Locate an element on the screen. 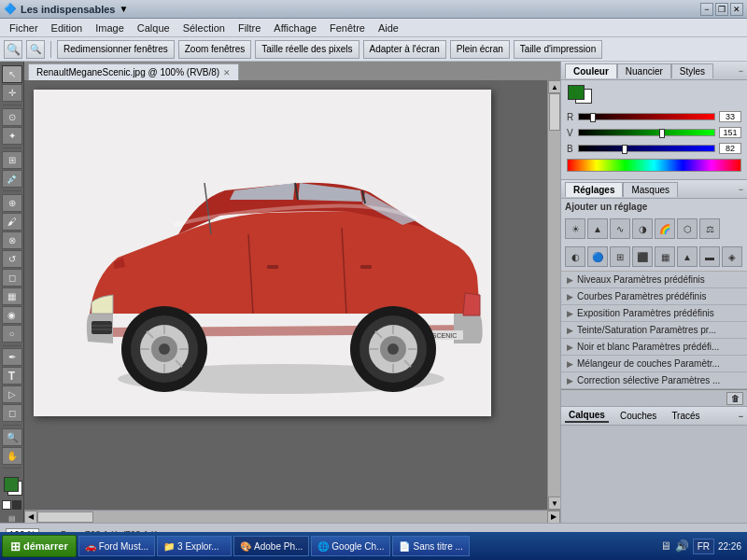 The height and width of the screenshot is (560, 747). menu-fenetre: Fenêtre is located at coordinates (347, 28).